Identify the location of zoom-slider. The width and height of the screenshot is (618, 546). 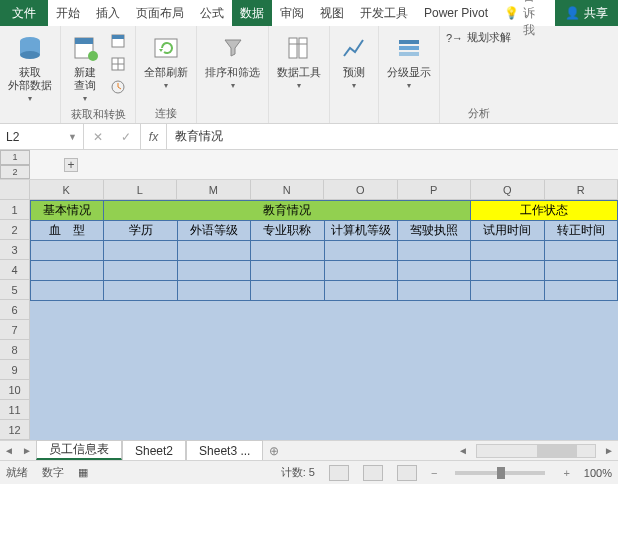
(500, 473).